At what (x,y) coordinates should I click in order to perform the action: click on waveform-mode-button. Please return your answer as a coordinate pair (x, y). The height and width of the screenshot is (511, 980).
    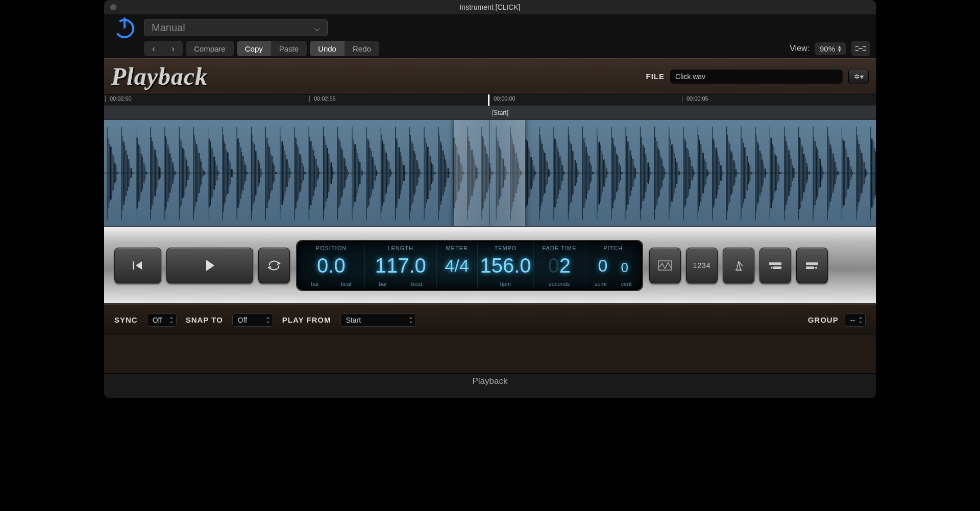
    Looking at the image, I should click on (665, 265).